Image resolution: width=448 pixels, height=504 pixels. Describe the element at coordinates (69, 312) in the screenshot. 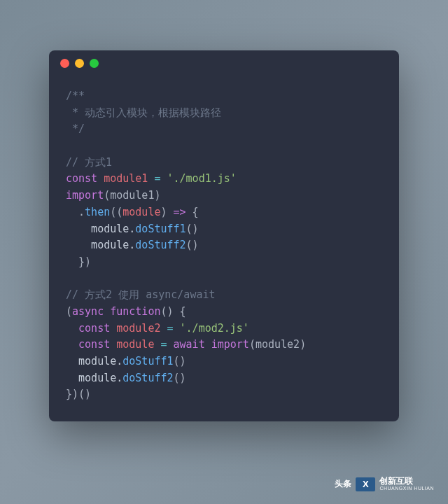

I see `punctuation: (` at that location.